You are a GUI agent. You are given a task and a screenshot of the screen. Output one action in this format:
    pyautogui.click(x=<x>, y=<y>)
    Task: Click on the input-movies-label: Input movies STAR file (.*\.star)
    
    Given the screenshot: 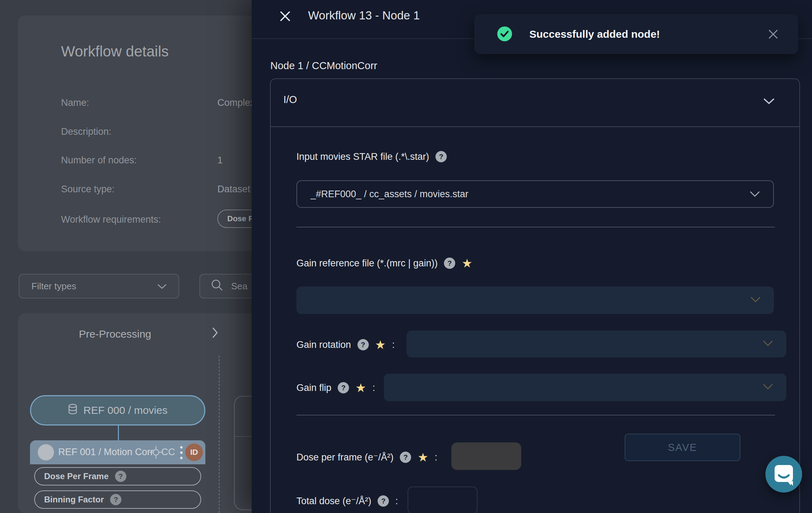 What is the action you would take?
    pyautogui.click(x=363, y=157)
    